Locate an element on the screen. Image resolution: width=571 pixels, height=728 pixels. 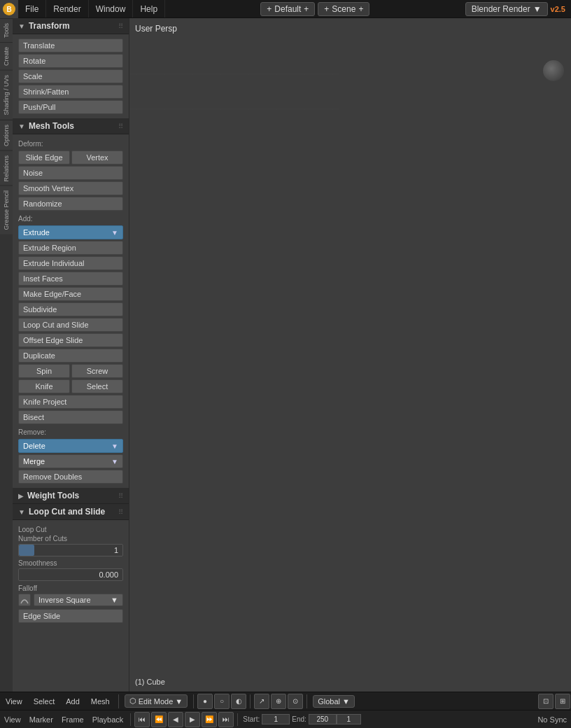
solid-shading-btn: ● is located at coordinates (205, 701).